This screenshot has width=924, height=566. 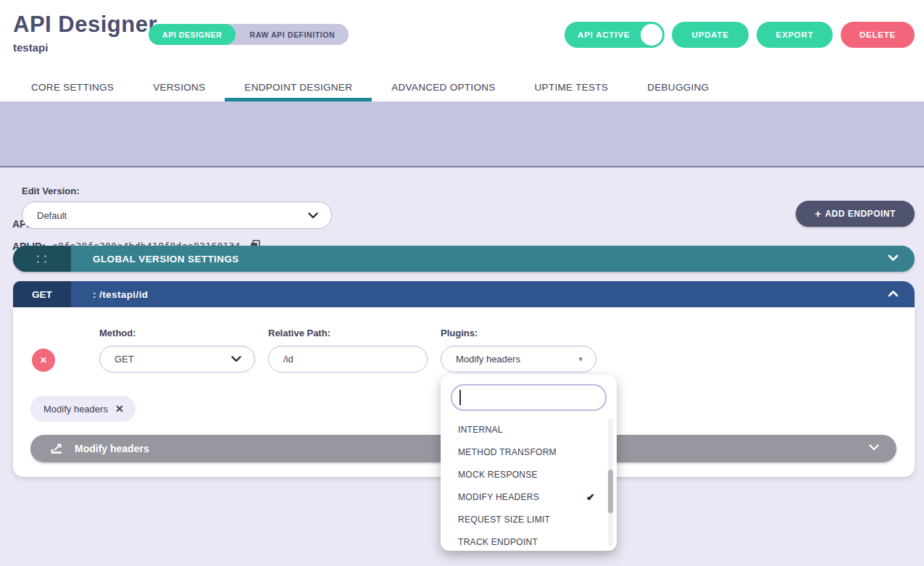 I want to click on add-endpoint-label: ADD ENDPOINT, so click(x=860, y=214).